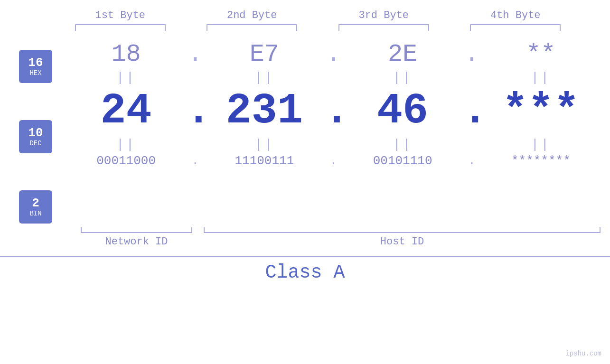 This screenshot has width=610, height=364. I want to click on bin-sep2: ., so click(334, 161).